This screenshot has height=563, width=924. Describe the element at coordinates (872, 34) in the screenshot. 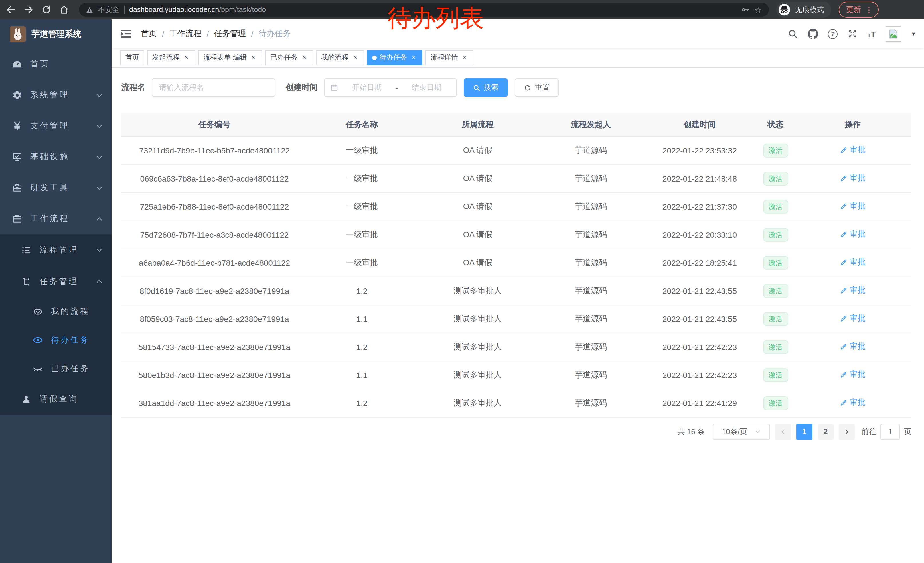

I see `font-size-icon: TT` at that location.